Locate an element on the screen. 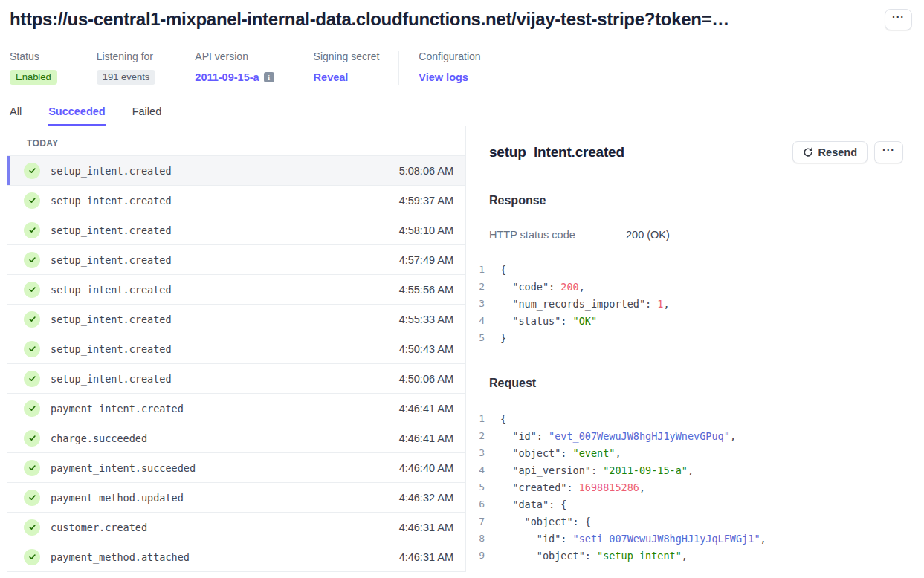 This screenshot has height=578, width=924. event-row: setup_intent.created4:59:37 AM is located at coordinates (236, 201).